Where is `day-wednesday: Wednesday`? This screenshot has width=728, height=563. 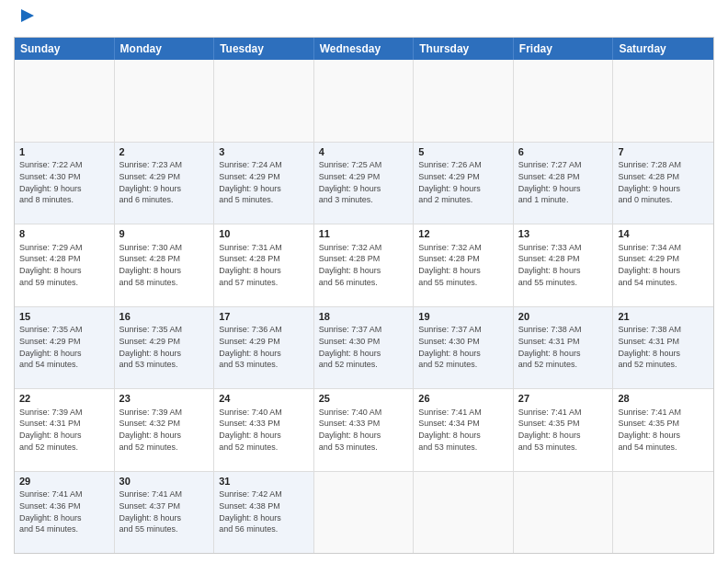
day-wednesday: Wednesday is located at coordinates (364, 49).